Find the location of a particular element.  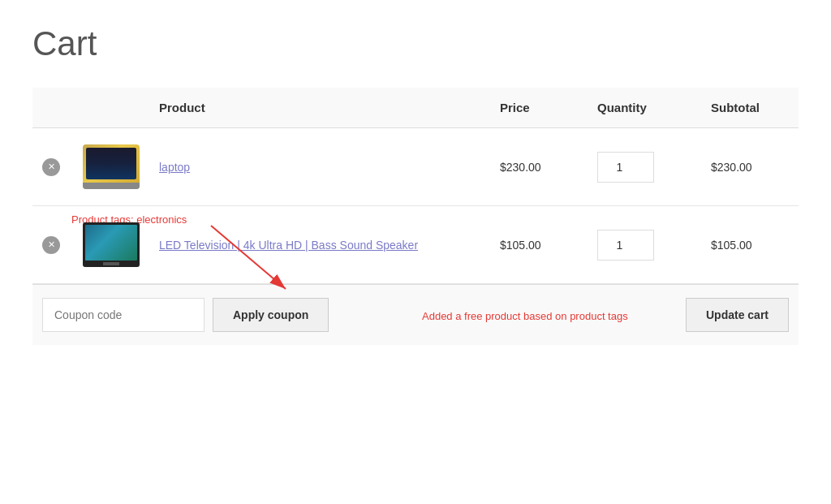

col-header-remove is located at coordinates (53, 108).